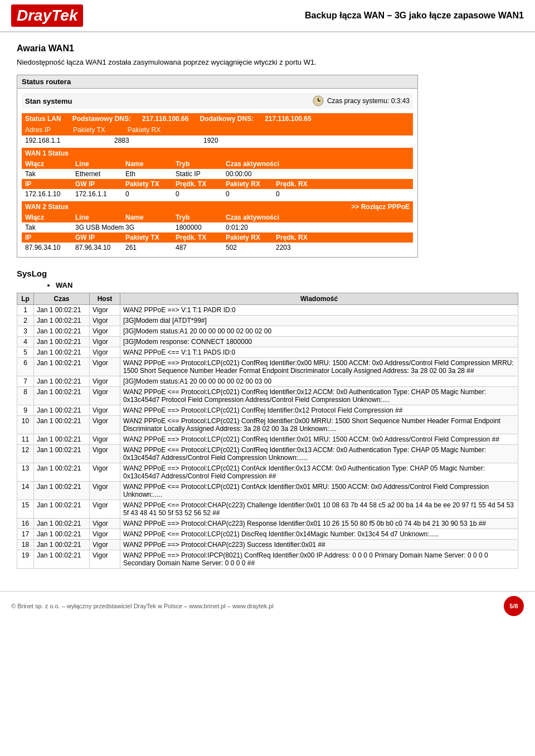 Image resolution: width=535 pixels, height=756 pixels. I want to click on cell-lp: 2, so click(26, 321).